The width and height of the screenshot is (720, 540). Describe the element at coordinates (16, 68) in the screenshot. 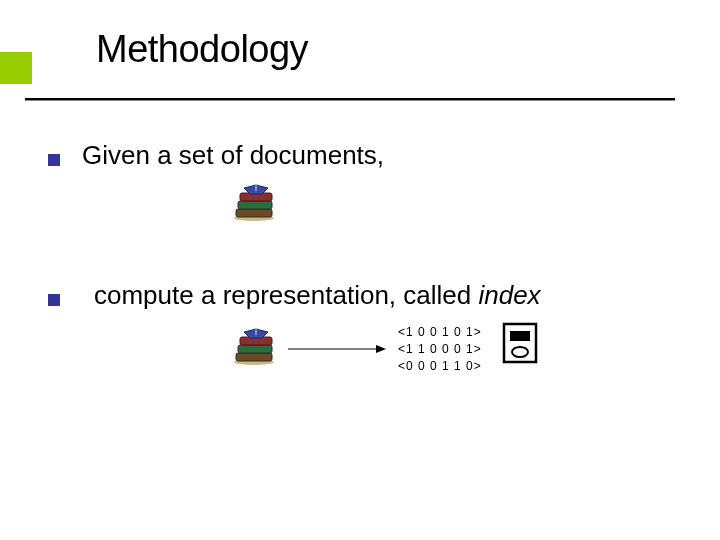

I see `title-accent-square` at that location.